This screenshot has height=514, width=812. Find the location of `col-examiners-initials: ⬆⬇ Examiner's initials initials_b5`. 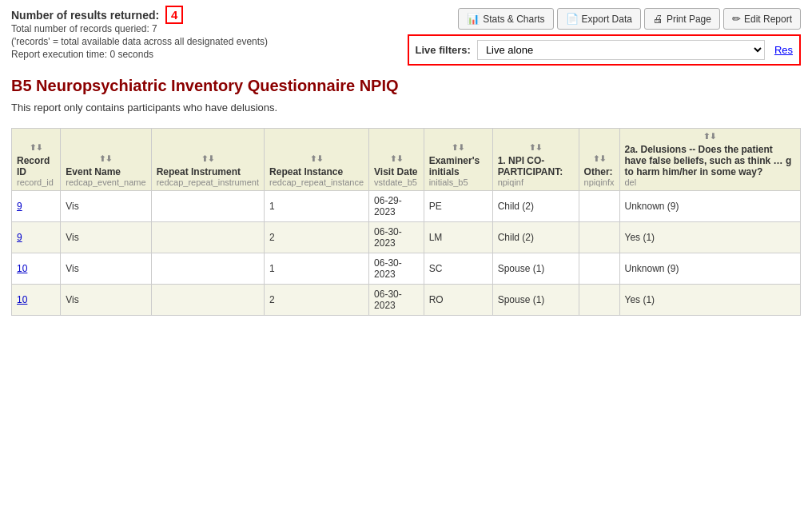

col-examiners-initials: ⬆⬇ Examiner's initials initials_b5 is located at coordinates (458, 160).